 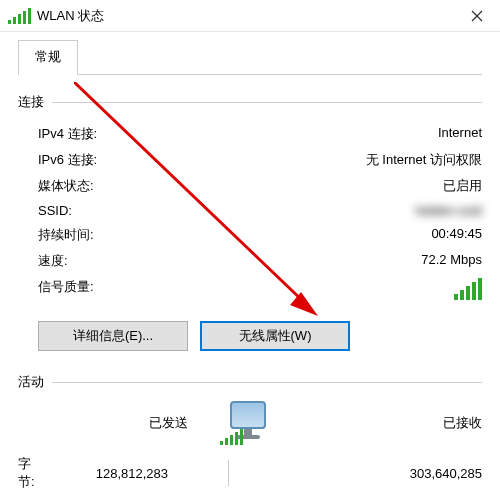 I want to click on sent-label: 已发送, so click(x=113, y=423).